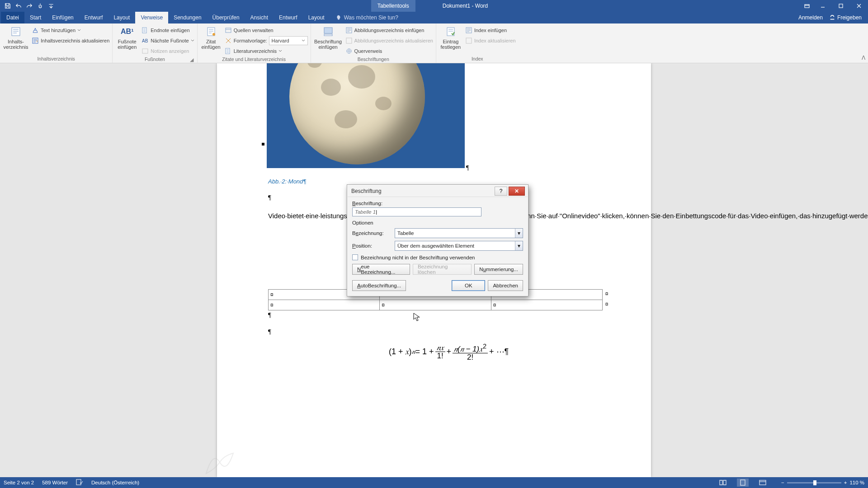 Image resolution: width=868 pixels, height=488 pixels. What do you see at coordinates (19, 6) in the screenshot?
I see `undo-icon` at bounding box center [19, 6].